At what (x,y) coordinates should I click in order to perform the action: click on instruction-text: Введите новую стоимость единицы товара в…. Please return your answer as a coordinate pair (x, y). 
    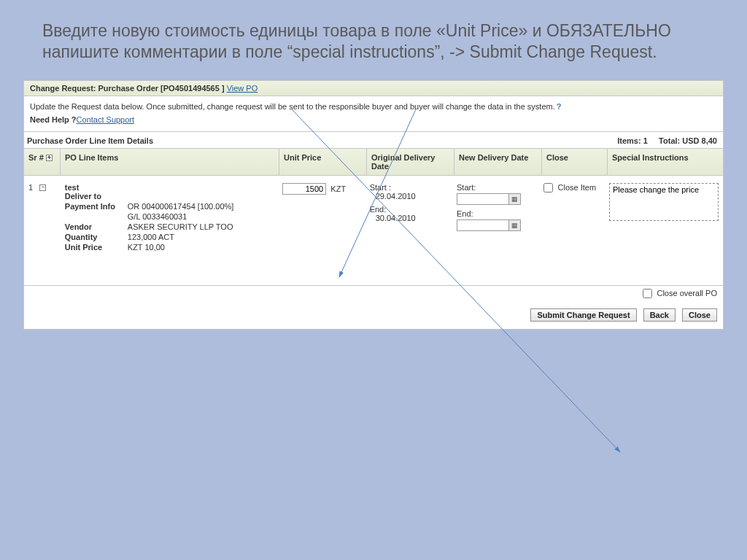
    Looking at the image, I should click on (373, 42).